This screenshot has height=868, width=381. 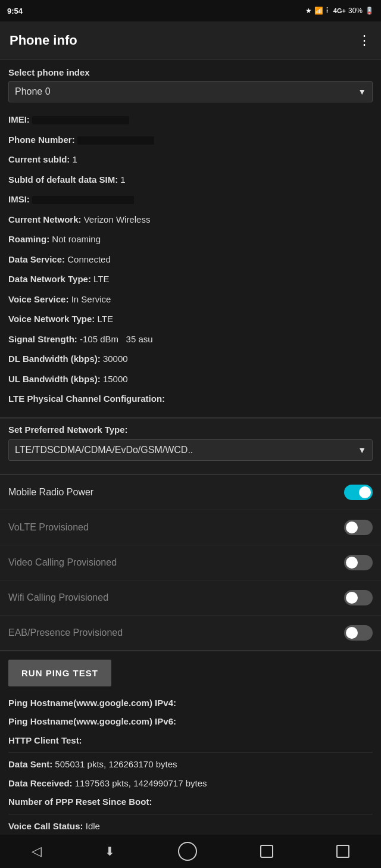 I want to click on status-bar: 9:54 ★ 📶 ⠇ 4G+ 30% 🪫, so click(x=190, y=11).